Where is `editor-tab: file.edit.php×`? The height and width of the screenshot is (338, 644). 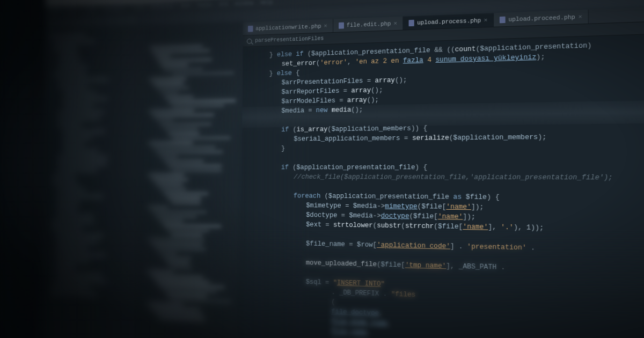 editor-tab: file.edit.php× is located at coordinates (368, 25).